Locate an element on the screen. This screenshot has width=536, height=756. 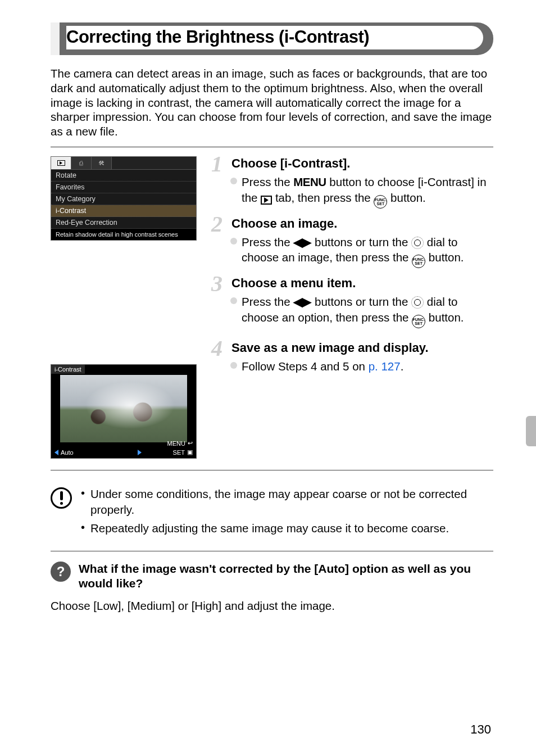
step-4-number: 4 is located at coordinates (217, 348).